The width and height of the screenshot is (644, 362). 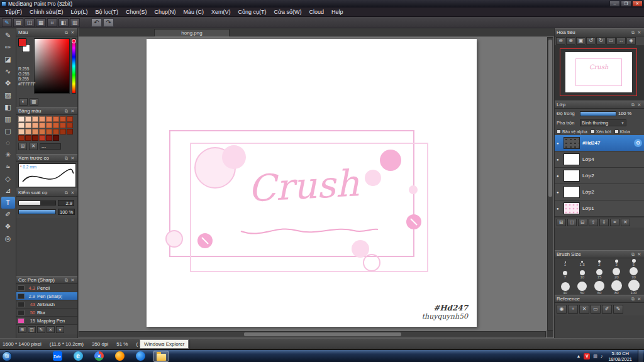 I want to click on brush-list-item: 15 Mapping Pen, so click(x=47, y=321).